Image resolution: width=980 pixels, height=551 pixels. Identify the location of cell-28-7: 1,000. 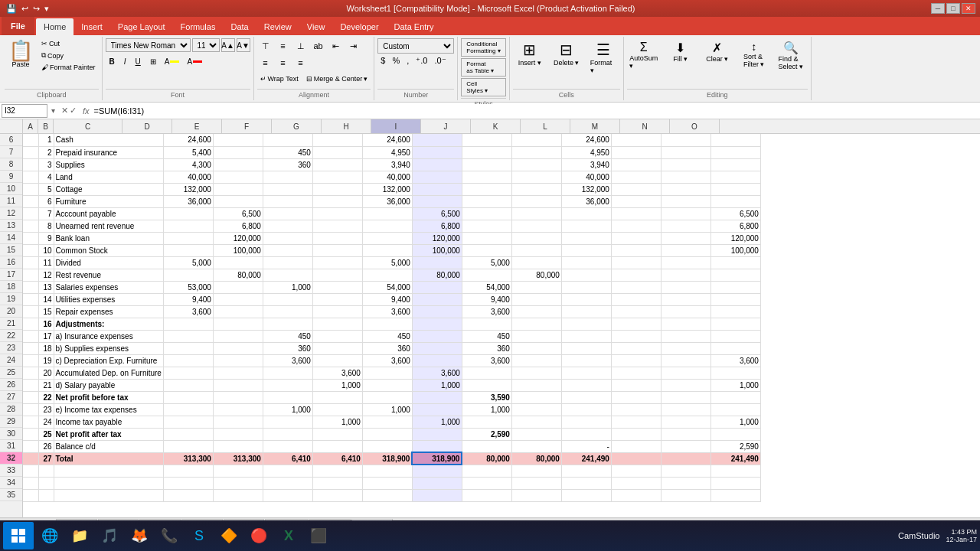
(387, 409).